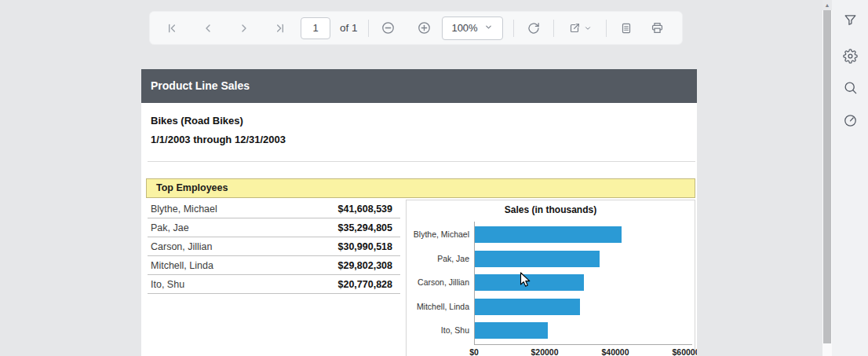 The image size is (868, 356). I want to click on sales-chart: Sales (in thousands) Blythe, MichaelPak,…, so click(551, 278).